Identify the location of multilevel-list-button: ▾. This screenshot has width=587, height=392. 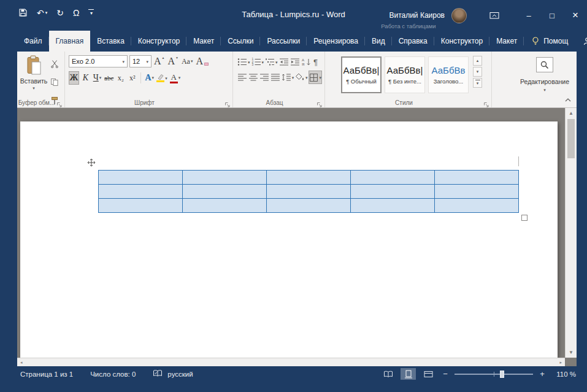
(271, 62).